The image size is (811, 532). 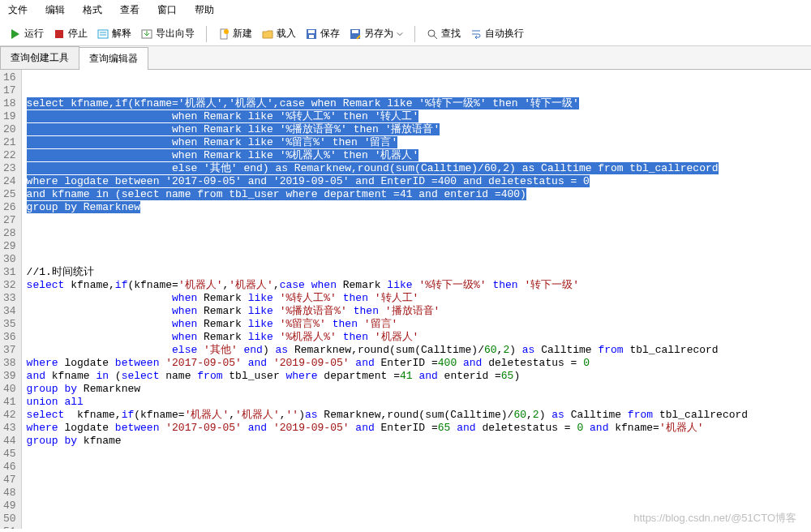 What do you see at coordinates (323, 34) in the screenshot?
I see `save-button: 保存` at bounding box center [323, 34].